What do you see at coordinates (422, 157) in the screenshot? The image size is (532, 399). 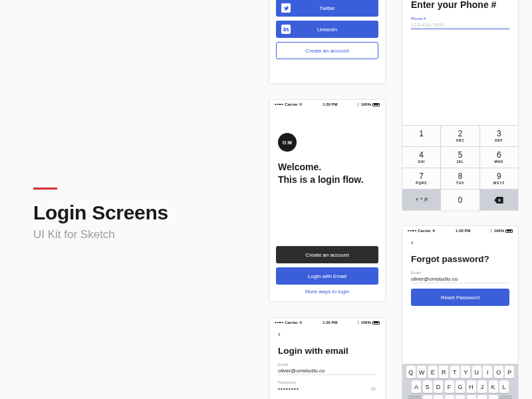 I see `numkey-4: 4GHI` at bounding box center [422, 157].